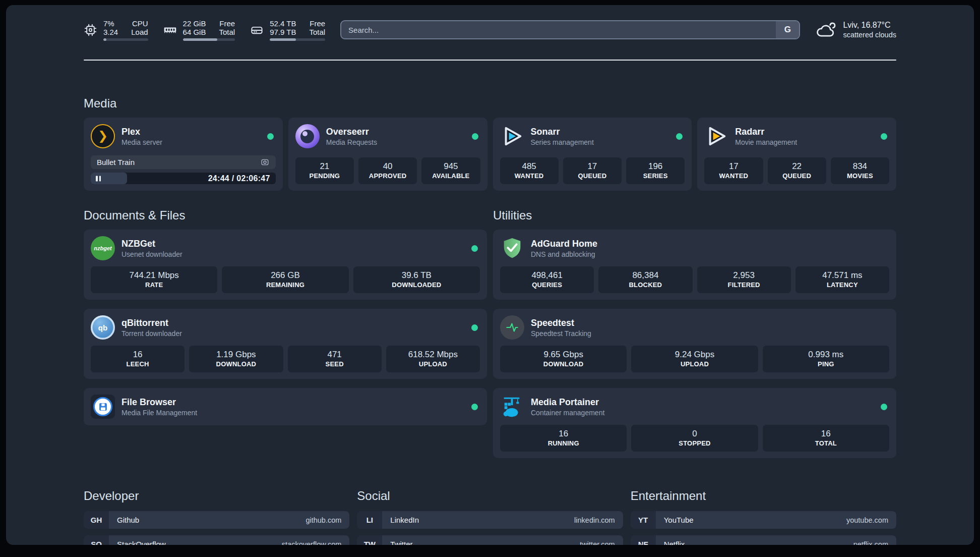 This screenshot has width=980, height=557. Describe the element at coordinates (564, 359) in the screenshot. I see `stat-download: 9.65 Gbps DOWNLOAD` at that location.